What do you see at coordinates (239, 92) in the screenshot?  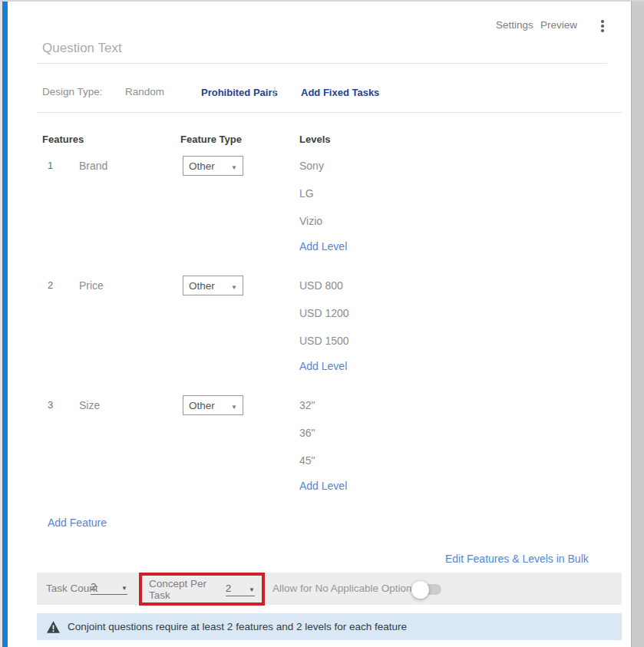 I see `prohibited-pairs-link: Prohibited Pairs` at bounding box center [239, 92].